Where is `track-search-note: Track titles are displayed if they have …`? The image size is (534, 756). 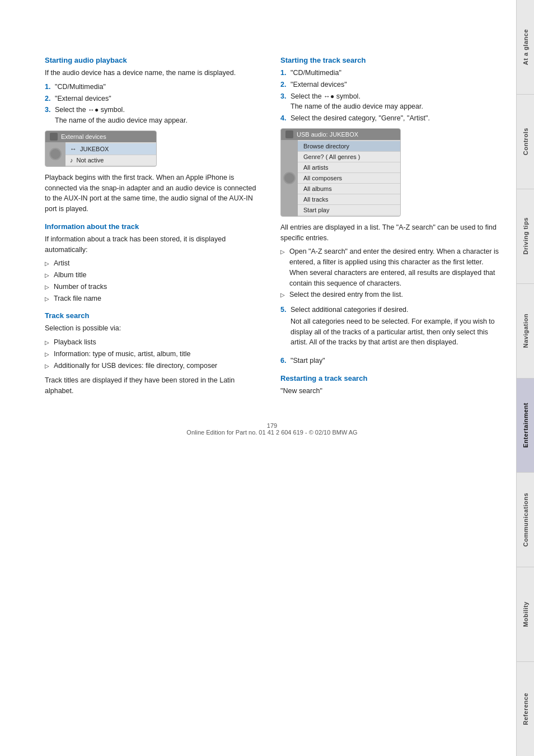
track-search-note: Track titles are displayed if they have … is located at coordinates (154, 386).